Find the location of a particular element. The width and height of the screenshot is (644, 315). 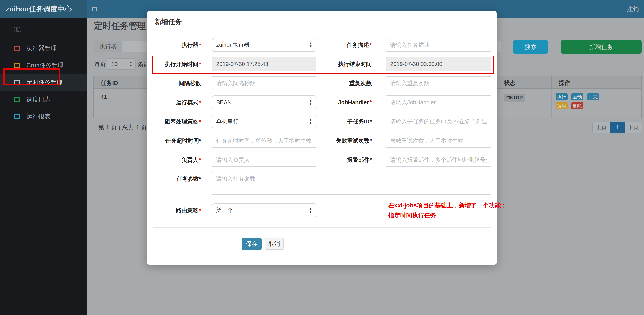

child-job-label: 子任务ID* is located at coordinates (344, 122).